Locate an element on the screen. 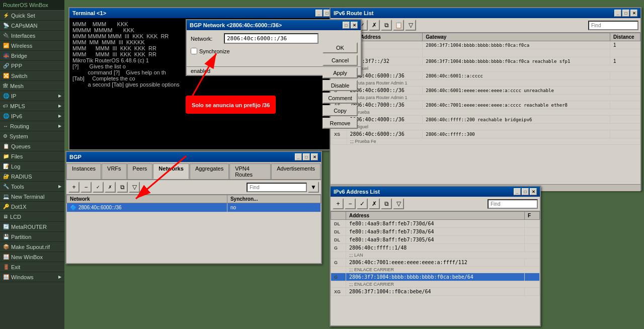 The width and height of the screenshot is (644, 329). sidebar-item-mpls: 🏷MPLS▶ is located at coordinates (32, 106).